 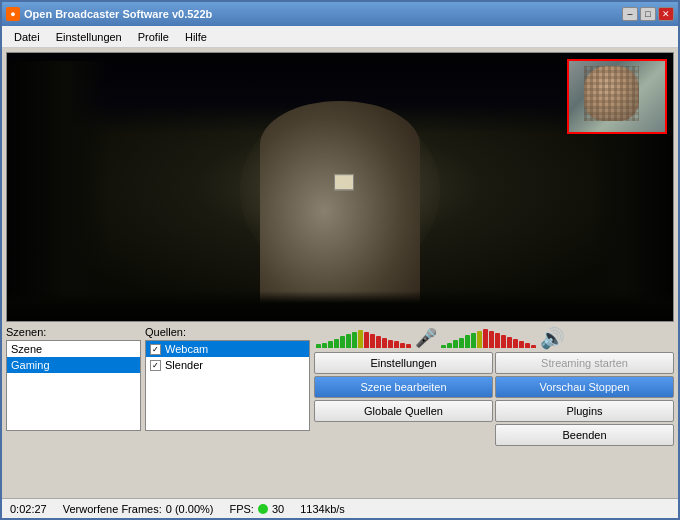 I want to click on ground-dark, so click(x=340, y=306).